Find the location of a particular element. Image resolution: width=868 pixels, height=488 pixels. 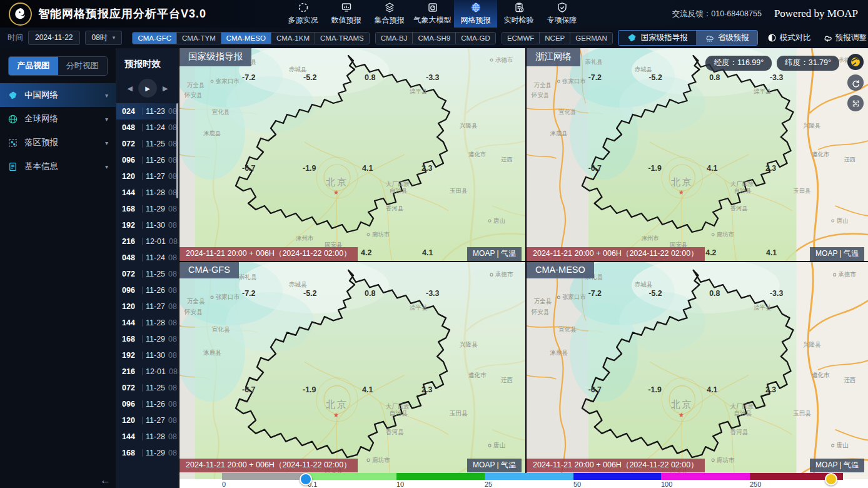

level-toggle-2: 省级预报 is located at coordinates (727, 38).